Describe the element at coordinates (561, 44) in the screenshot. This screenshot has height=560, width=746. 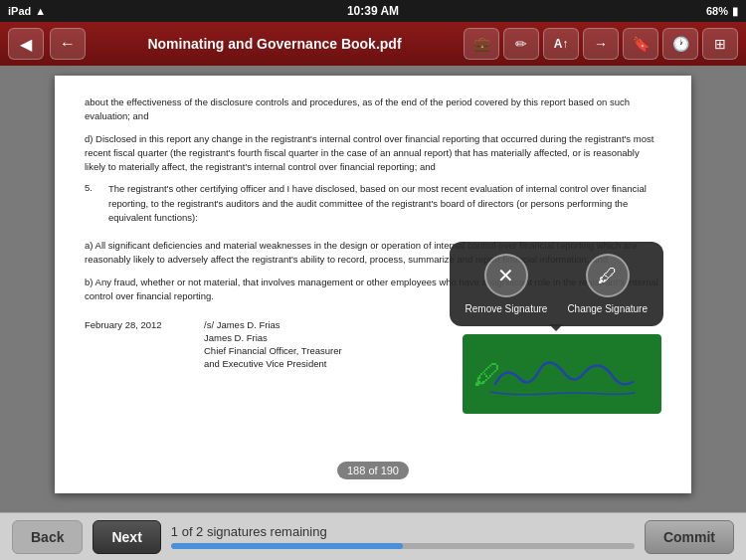
I see `text-button: A↑` at that location.